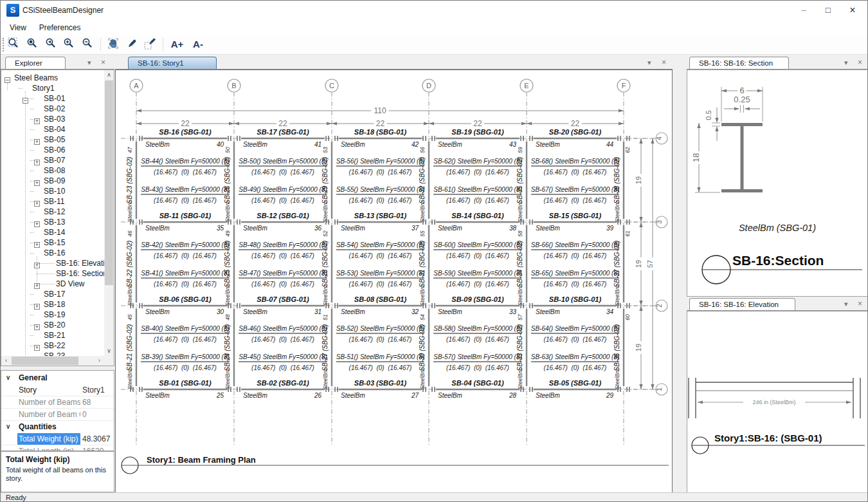 The width and height of the screenshot is (868, 502). I want to click on elevation-tab-menu-icon: ▾, so click(846, 304).